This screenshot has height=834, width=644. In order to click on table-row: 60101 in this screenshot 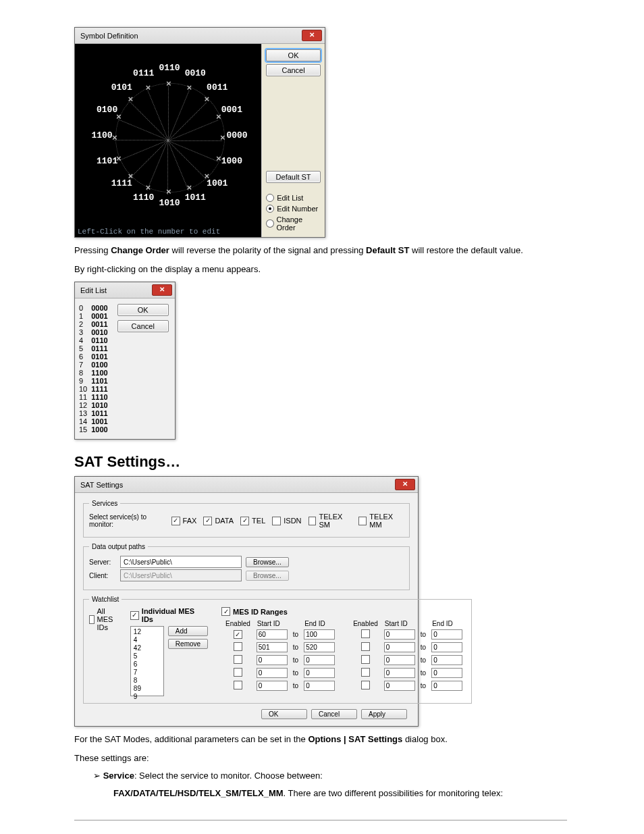, I will do `click(96, 357)`.